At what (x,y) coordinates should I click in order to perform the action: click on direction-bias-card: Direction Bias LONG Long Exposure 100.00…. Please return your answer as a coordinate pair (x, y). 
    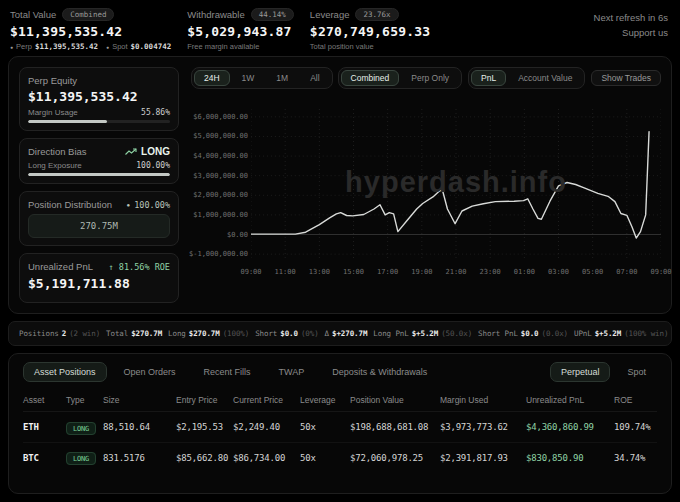
    Looking at the image, I should click on (99, 161).